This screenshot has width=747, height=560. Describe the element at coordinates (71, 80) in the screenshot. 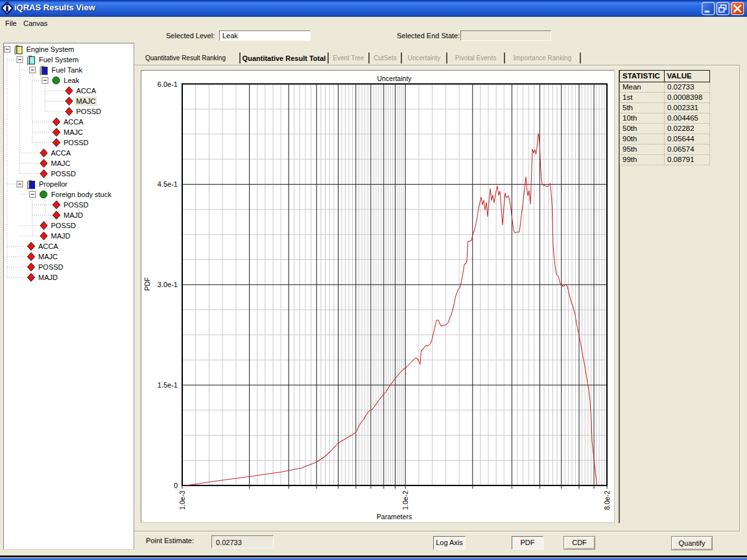

I see `svg-text: Leak` at that location.